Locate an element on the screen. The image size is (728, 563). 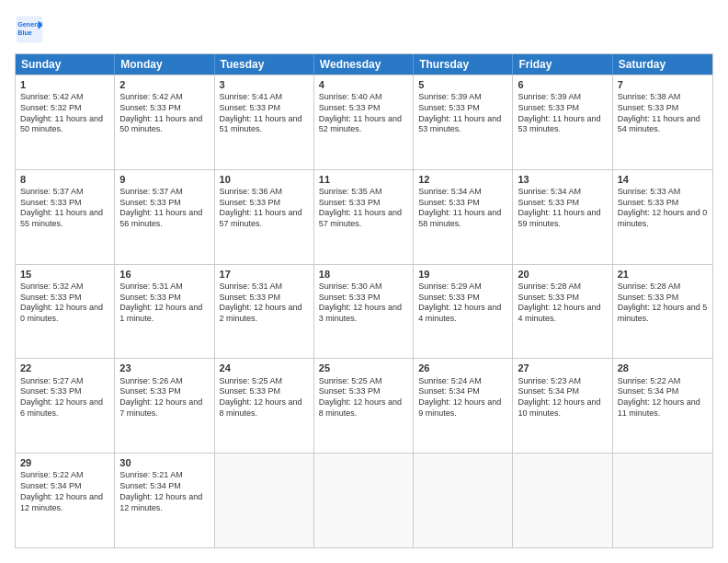
calendar-cell: 27Sunrise: 5:23 AMSunset: 5:34 PMDayligh… is located at coordinates (563, 406).